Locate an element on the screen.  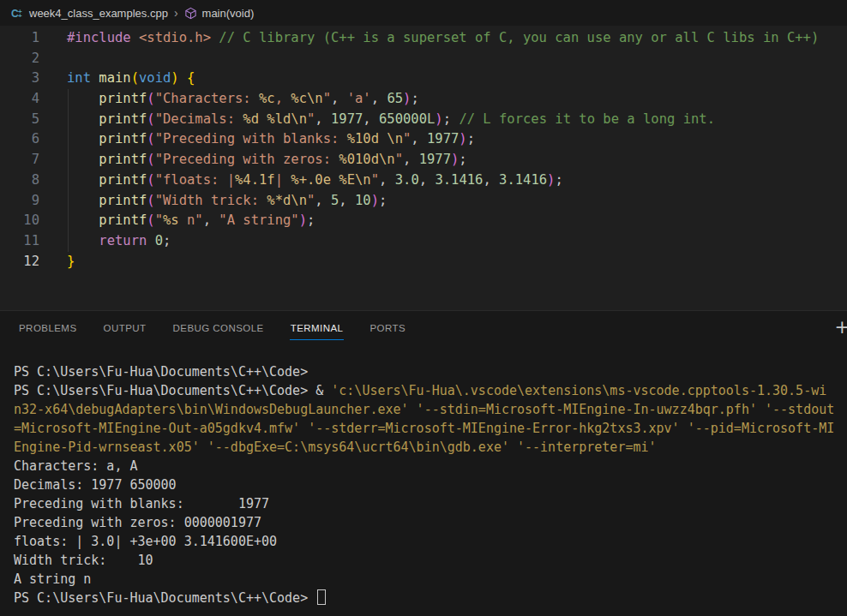
code-line: 12} is located at coordinates (424, 262).